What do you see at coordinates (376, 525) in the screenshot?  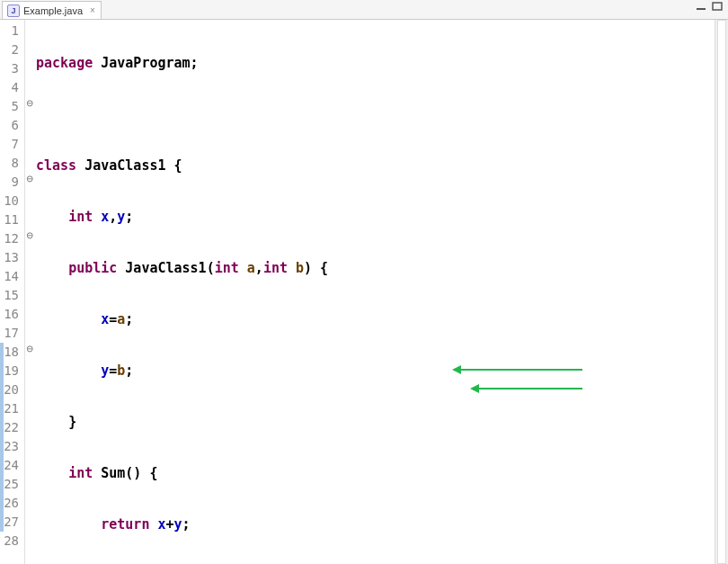 I see `code-line: return x+y;` at bounding box center [376, 525].